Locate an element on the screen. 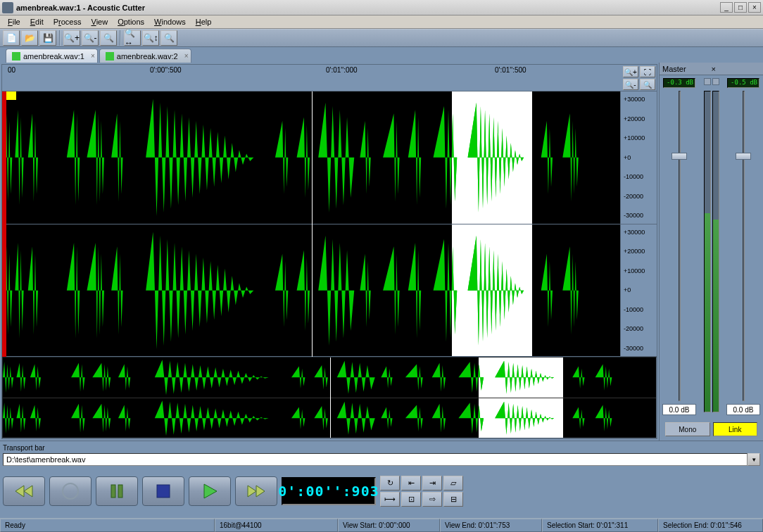 The image size is (763, 532). toolbar-separator is located at coordinates (120, 38).